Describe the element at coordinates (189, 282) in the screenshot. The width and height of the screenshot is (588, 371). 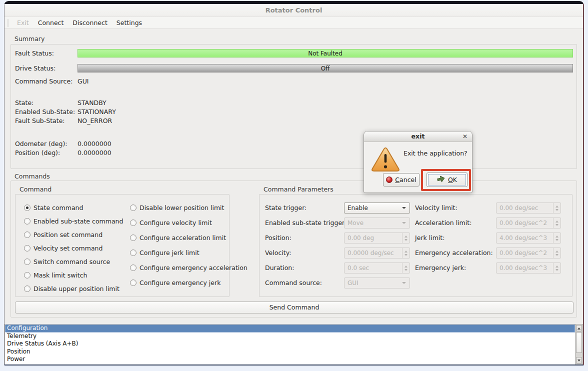
I see `radio-option-configure-emergency-jerk: Configure emergency jerk` at that location.